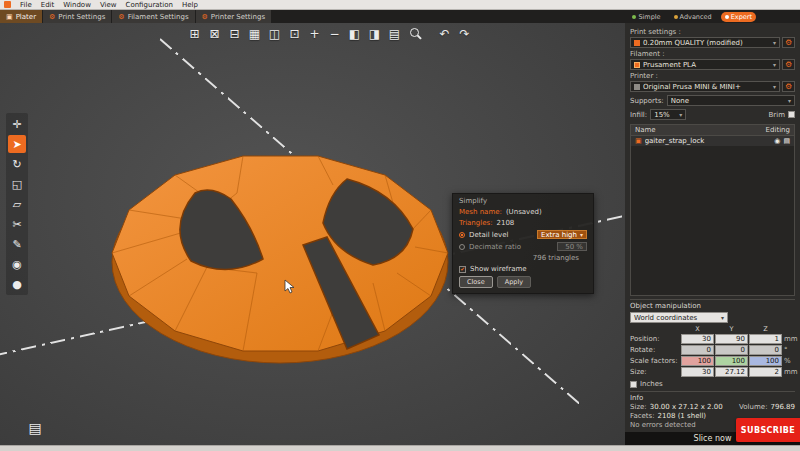 The width and height of the screenshot is (800, 451). What do you see at coordinates (788, 86) in the screenshot?
I see `printer-gear-icon: ⚙` at bounding box center [788, 86].